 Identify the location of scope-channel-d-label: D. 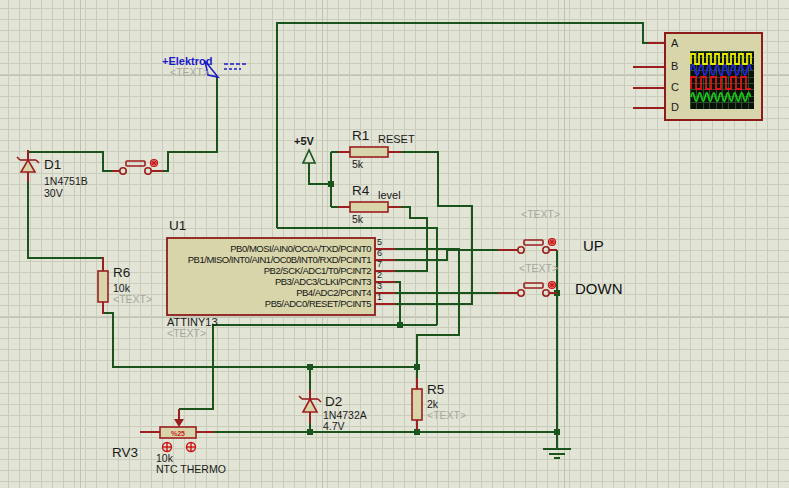
(675, 107).